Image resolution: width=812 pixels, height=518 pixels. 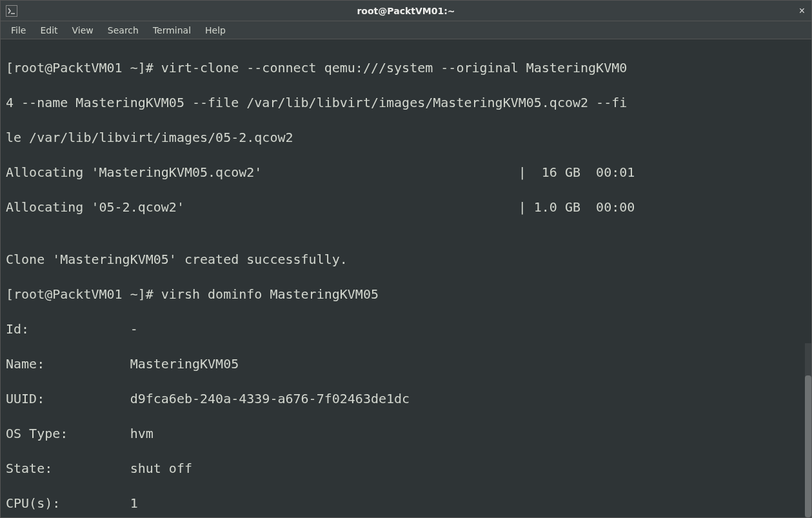 I want to click on terminal-line: Clone 'MasteringKVM05' created successfu…, so click(x=406, y=259).